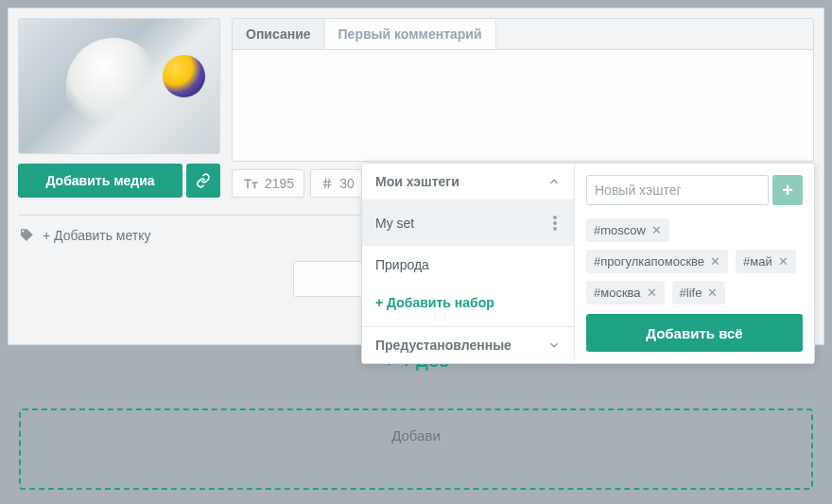 Image resolution: width=832 pixels, height=504 pixels. Describe the element at coordinates (554, 182) in the screenshot. I see `chevron-up-icon` at that location.